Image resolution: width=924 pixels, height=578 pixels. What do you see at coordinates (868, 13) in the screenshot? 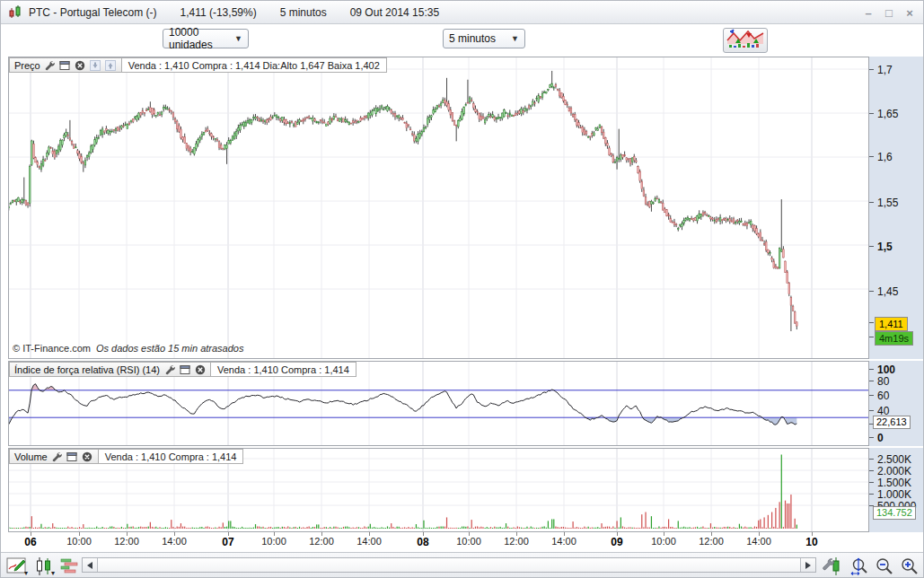
I see `minimize-button: –` at bounding box center [868, 13].